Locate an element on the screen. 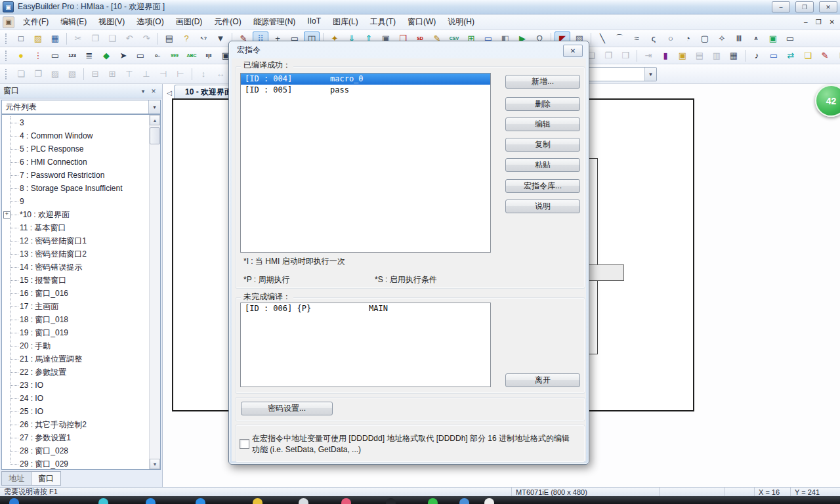 Image resolution: width=840 pixels, height=504 pixels. scale-icon: Ⅲ is located at coordinates (739, 39).